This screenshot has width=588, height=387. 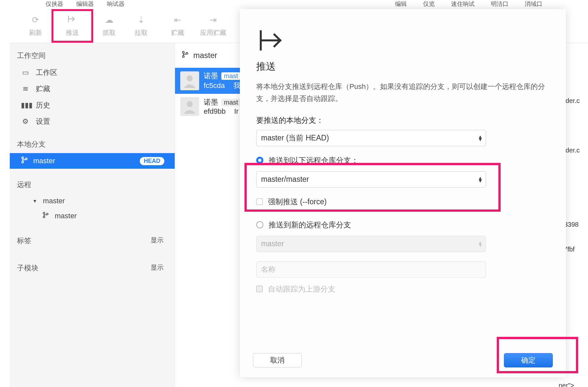 I want to click on pull-button: ⇣ 拉取, so click(x=141, y=26).